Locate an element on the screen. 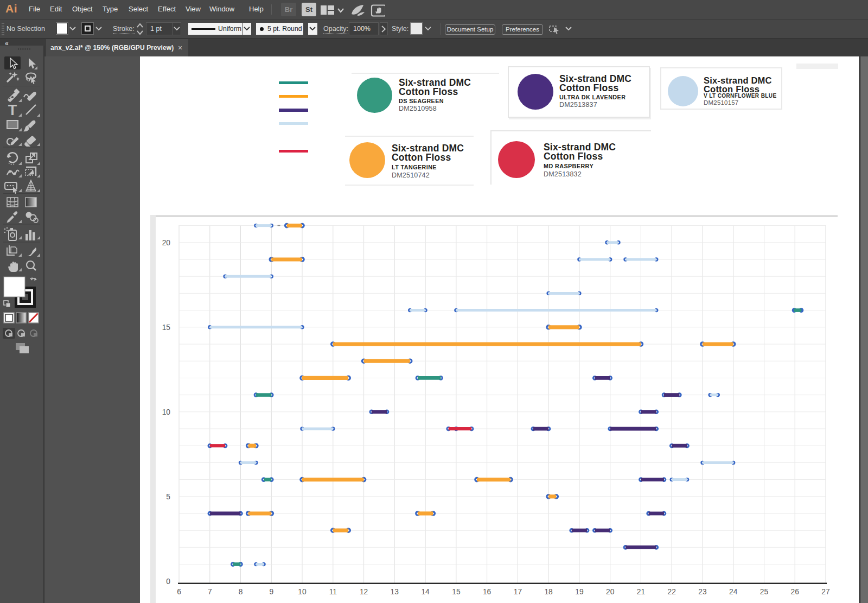 The image size is (868, 603). svg-text: 24 is located at coordinates (733, 592).